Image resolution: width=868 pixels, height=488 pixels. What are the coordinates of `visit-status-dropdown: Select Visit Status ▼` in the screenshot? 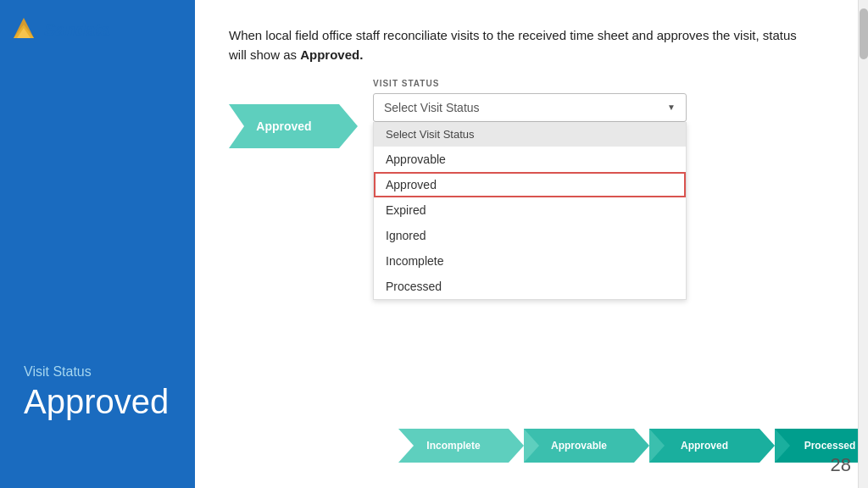 It's located at (530, 108).